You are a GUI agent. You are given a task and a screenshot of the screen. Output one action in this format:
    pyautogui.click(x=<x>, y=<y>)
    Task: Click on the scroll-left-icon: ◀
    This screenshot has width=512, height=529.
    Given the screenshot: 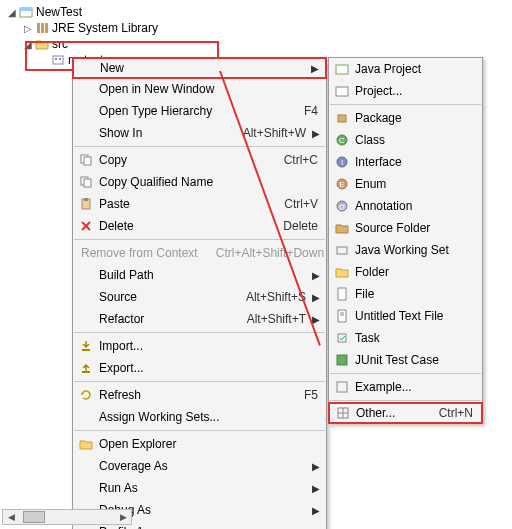 What is the action you would take?
    pyautogui.click(x=11, y=517)
    